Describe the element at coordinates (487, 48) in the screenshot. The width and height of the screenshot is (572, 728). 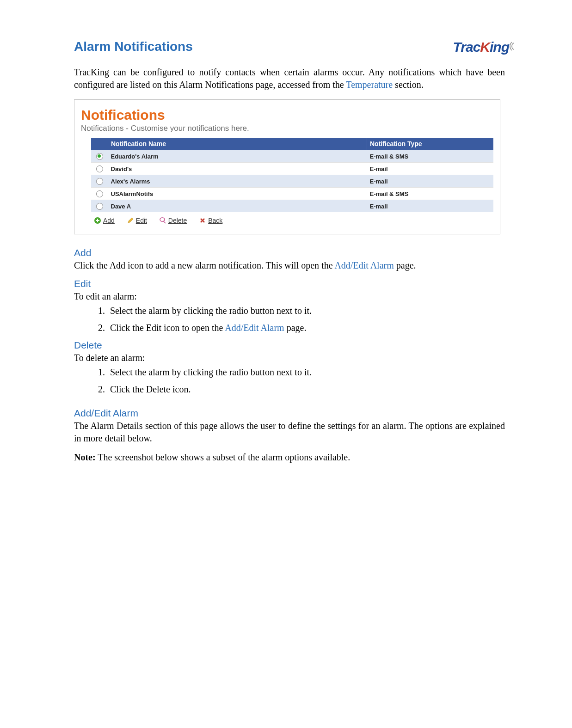
I see `tracking-logo: TracKing` at that location.